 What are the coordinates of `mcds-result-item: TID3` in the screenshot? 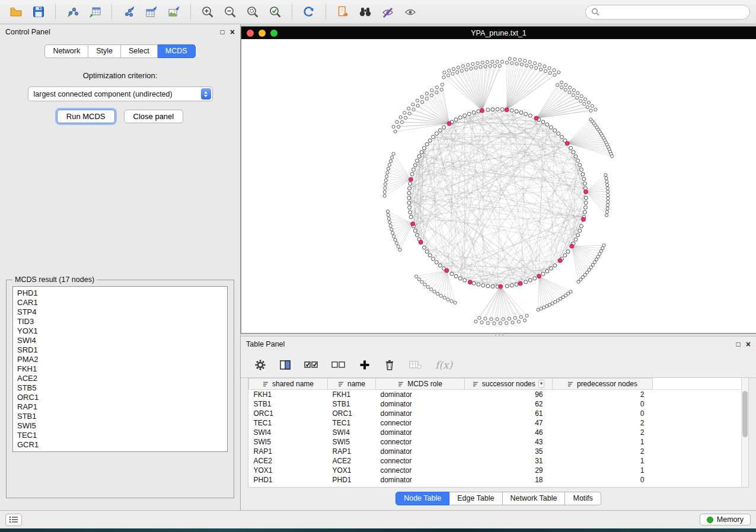 It's located at (120, 322).